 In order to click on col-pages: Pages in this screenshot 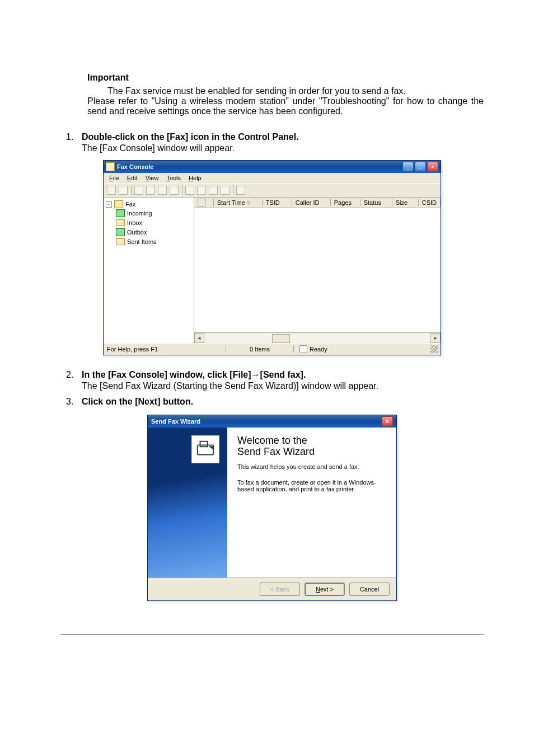, I will do `click(346, 203)`.